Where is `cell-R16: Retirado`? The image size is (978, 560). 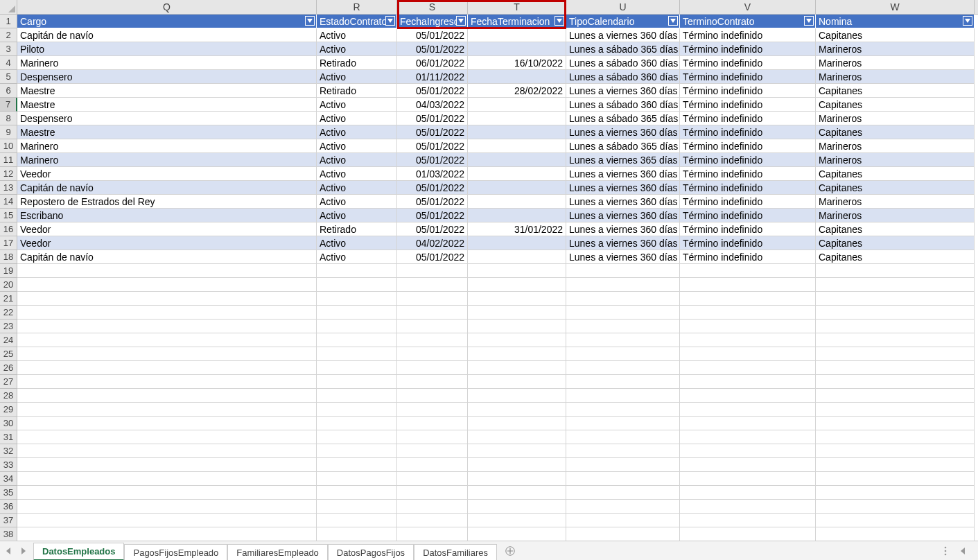 cell-R16: Retirado is located at coordinates (357, 229).